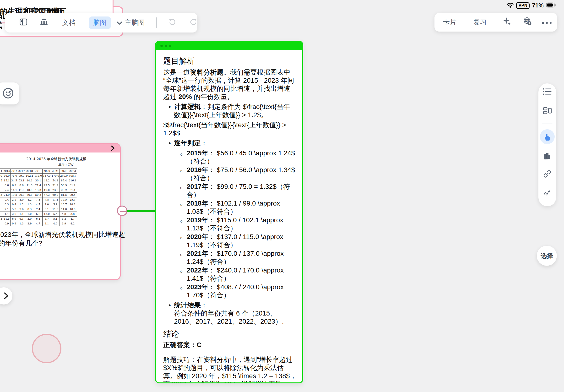  What do you see at coordinates (230, 191) in the screenshot?
I see `year-judgment-item: 2017年： $99.0 / 75.0 = 1.32$（符合）` at bounding box center [230, 191].